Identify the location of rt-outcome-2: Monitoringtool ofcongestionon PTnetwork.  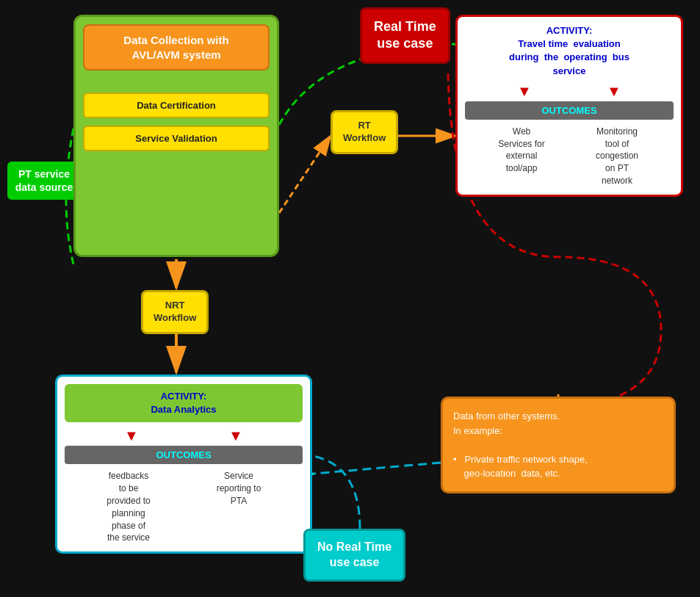
(617, 156).